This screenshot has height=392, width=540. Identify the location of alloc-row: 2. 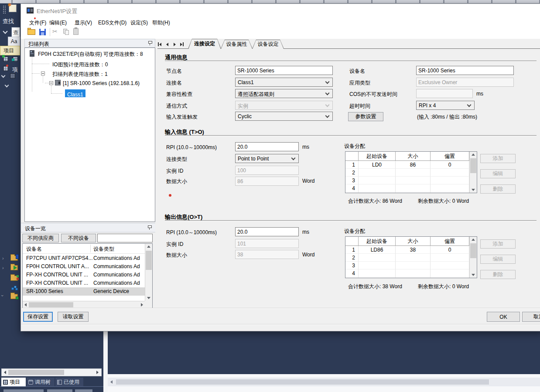
(407, 173).